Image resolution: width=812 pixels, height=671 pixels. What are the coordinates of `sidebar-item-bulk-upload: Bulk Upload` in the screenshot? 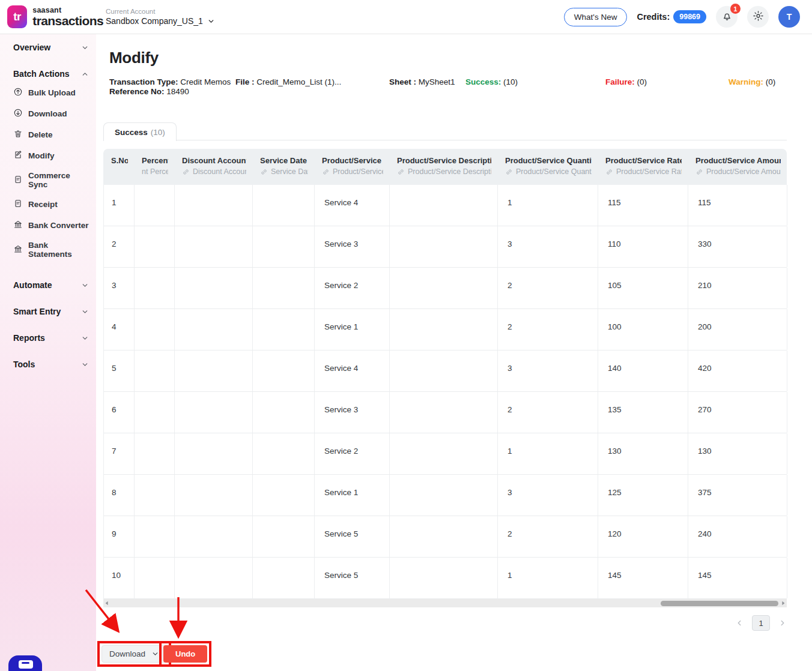 It's located at (51, 92).